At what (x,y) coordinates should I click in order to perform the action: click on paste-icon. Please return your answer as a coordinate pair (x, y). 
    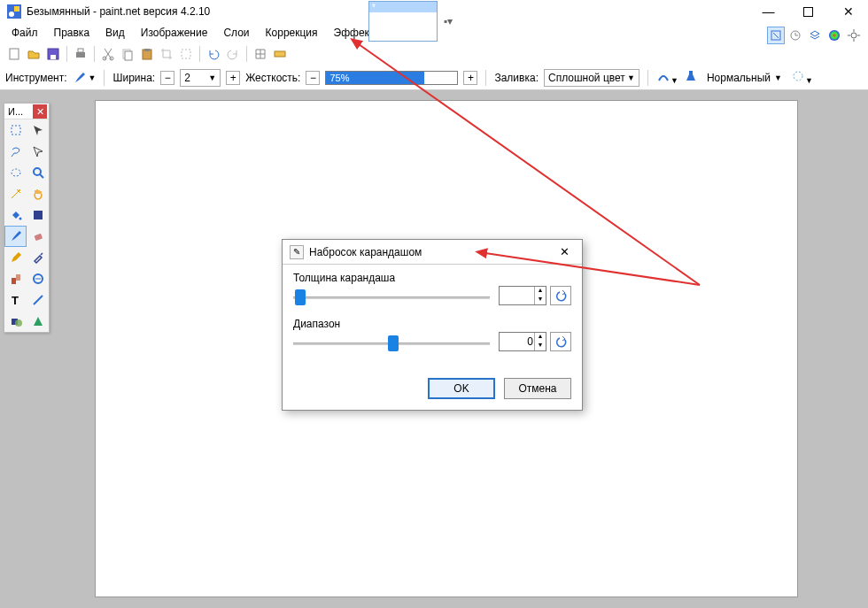
    Looking at the image, I should click on (147, 54).